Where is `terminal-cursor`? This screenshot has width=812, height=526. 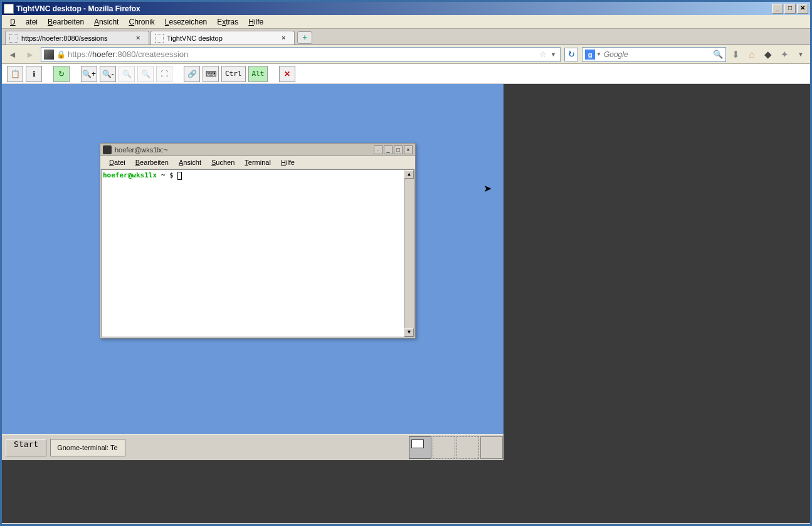 terminal-cursor is located at coordinates (179, 176).